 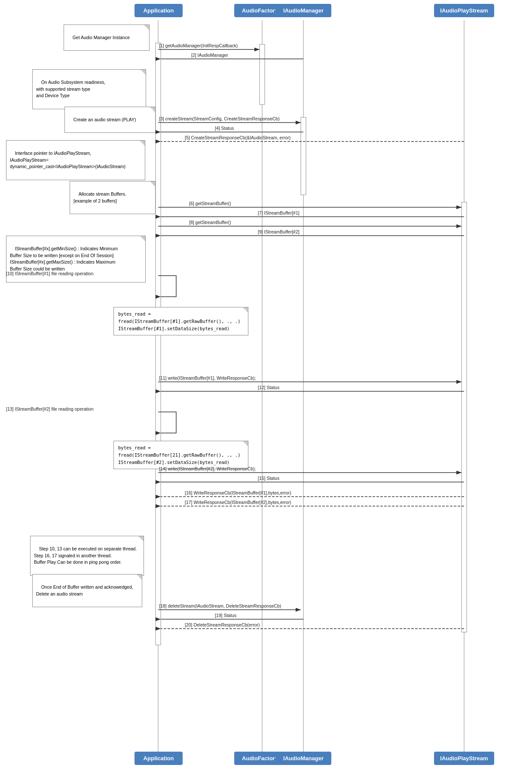 What do you see at coordinates (210, 203) in the screenshot?
I see `arrow-label-6: [6] getStreamBuffer()` at bounding box center [210, 203].